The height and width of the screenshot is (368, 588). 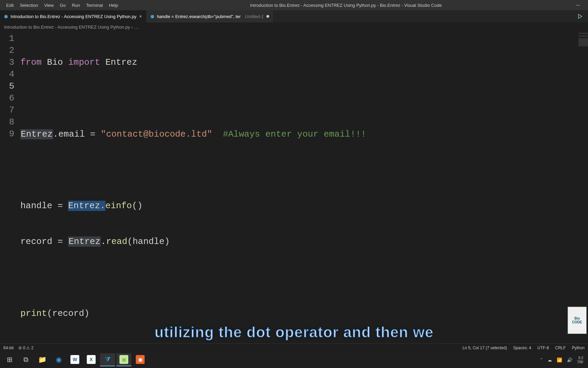 What do you see at coordinates (95, 5) in the screenshot?
I see `menu-terminal: Terminal` at bounding box center [95, 5].